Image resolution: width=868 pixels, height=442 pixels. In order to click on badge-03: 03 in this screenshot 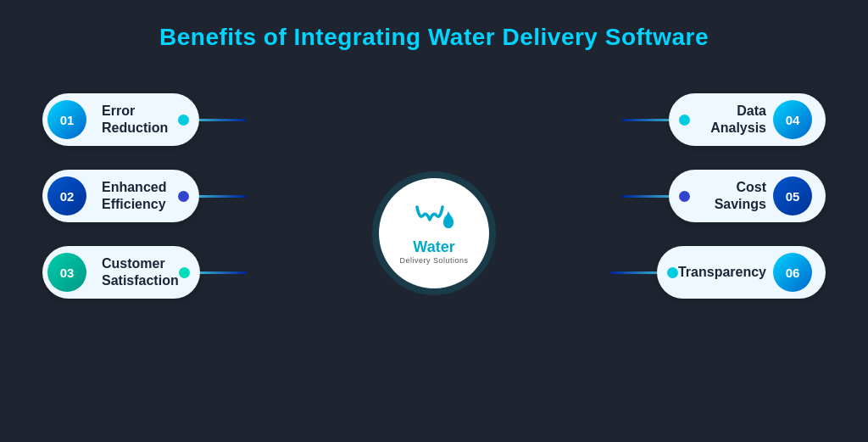, I will do `click(67, 272)`.